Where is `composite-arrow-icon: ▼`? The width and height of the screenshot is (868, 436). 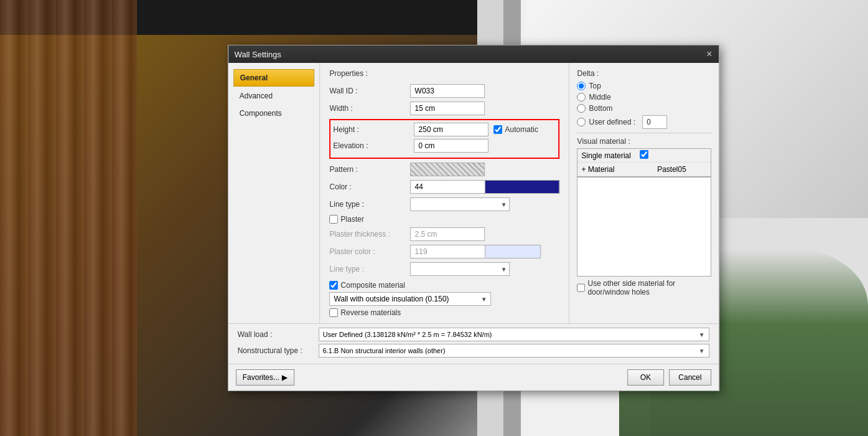 composite-arrow-icon: ▼ is located at coordinates (484, 299).